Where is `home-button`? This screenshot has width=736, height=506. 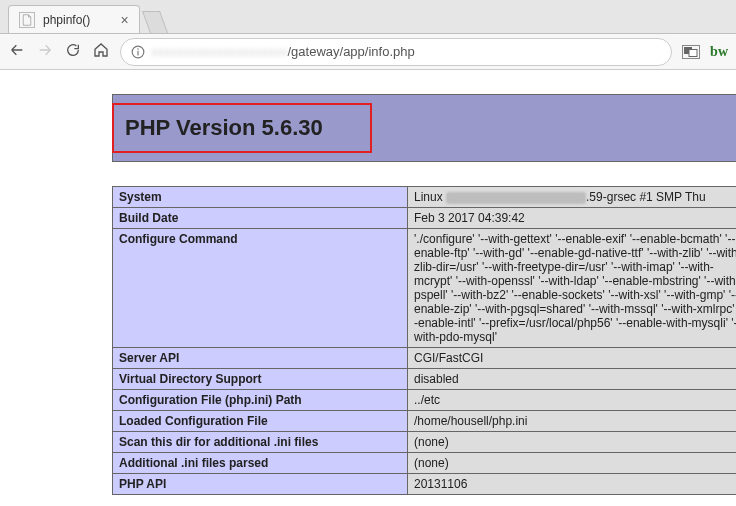 home-button is located at coordinates (101, 52).